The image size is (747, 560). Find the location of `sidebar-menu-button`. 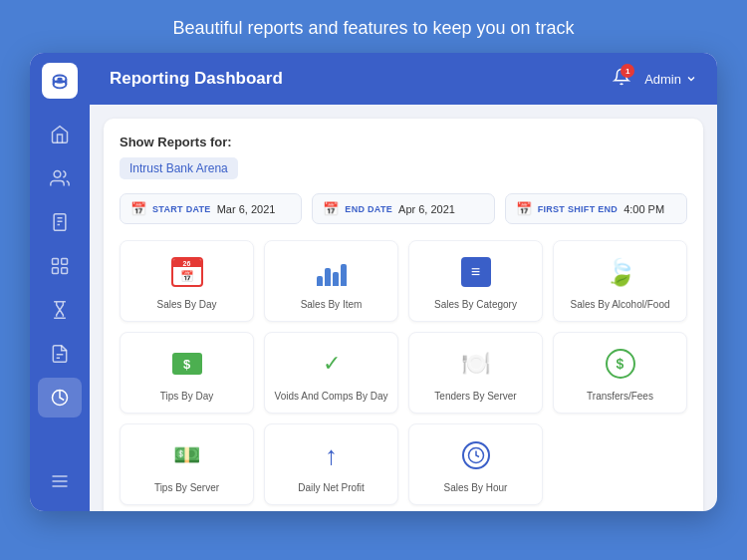

sidebar-menu-button is located at coordinates (60, 481).